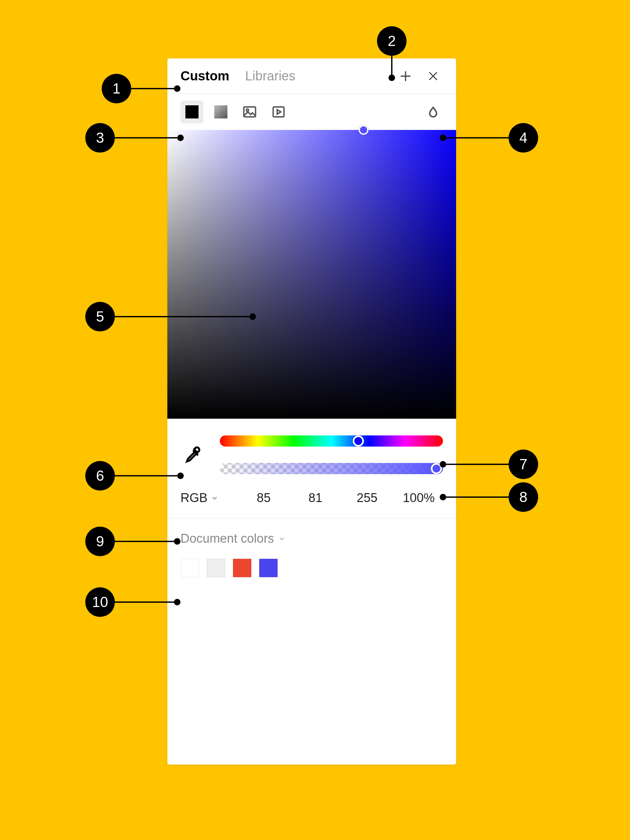 This screenshot has width=630, height=840. I want to click on callout-bubble: 4, so click(523, 138).